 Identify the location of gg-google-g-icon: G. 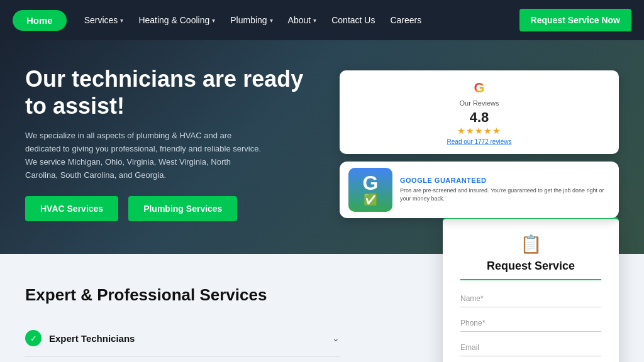
(371, 183).